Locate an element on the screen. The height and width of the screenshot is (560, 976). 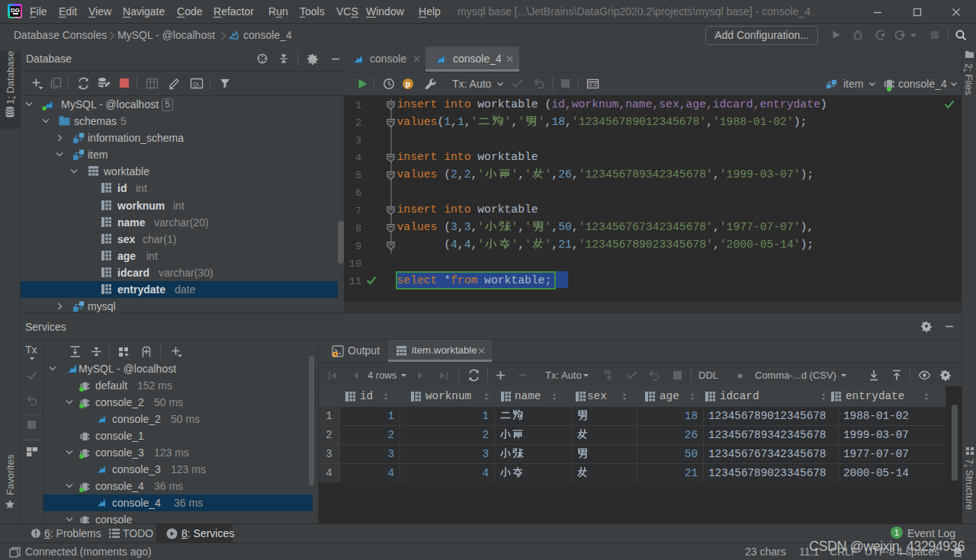
svg-text: QL is located at coordinates (197, 85).